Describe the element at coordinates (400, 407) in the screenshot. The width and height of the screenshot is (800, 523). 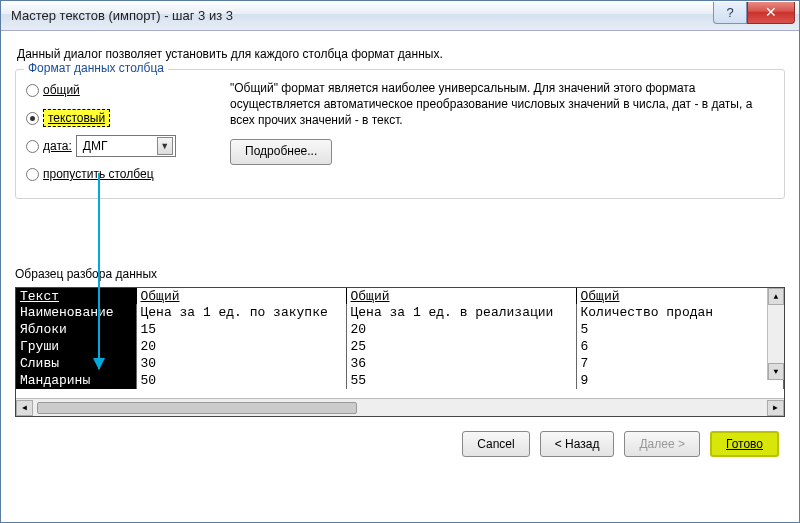
I see `horizontal-scrollbar: ◀ ▶` at that location.